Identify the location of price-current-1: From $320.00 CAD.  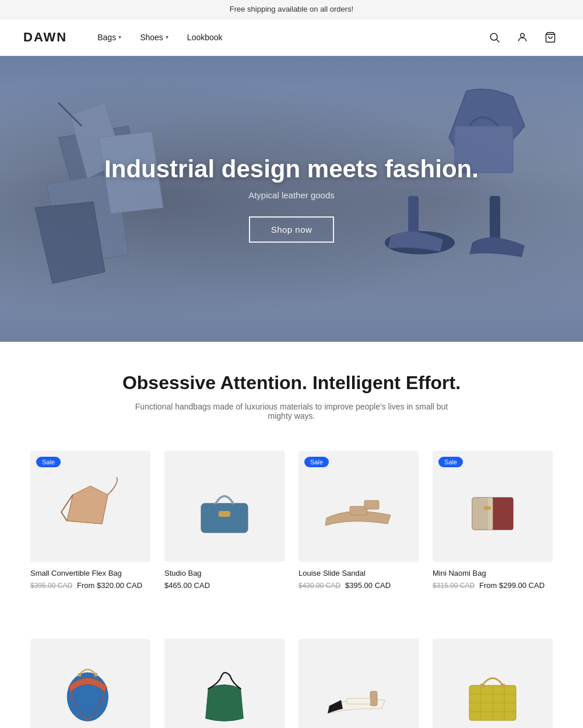
(110, 586).